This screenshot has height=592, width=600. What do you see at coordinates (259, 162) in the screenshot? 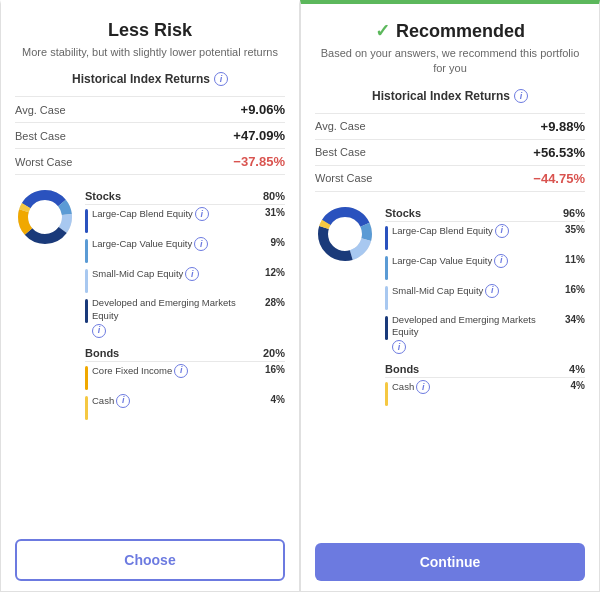
I see `less-risk-worst-value: −37.85%` at bounding box center [259, 162].